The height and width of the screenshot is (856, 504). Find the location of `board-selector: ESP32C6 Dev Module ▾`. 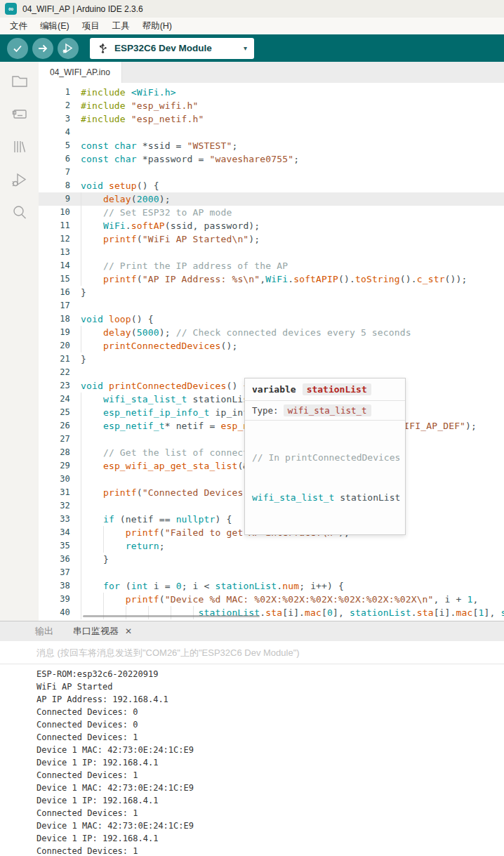

board-selector: ESP32C6 Dev Module ▾ is located at coordinates (172, 48).